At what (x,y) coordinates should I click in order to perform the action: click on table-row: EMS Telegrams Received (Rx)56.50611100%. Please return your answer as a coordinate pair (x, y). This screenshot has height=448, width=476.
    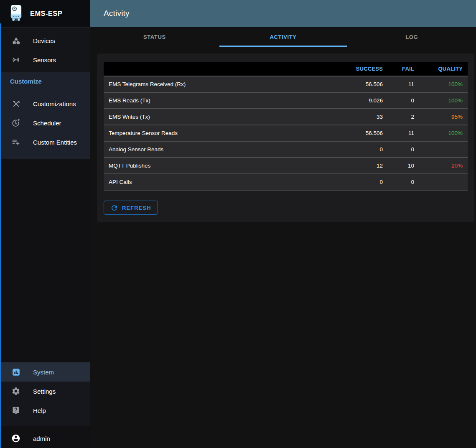
    Looking at the image, I should click on (286, 84).